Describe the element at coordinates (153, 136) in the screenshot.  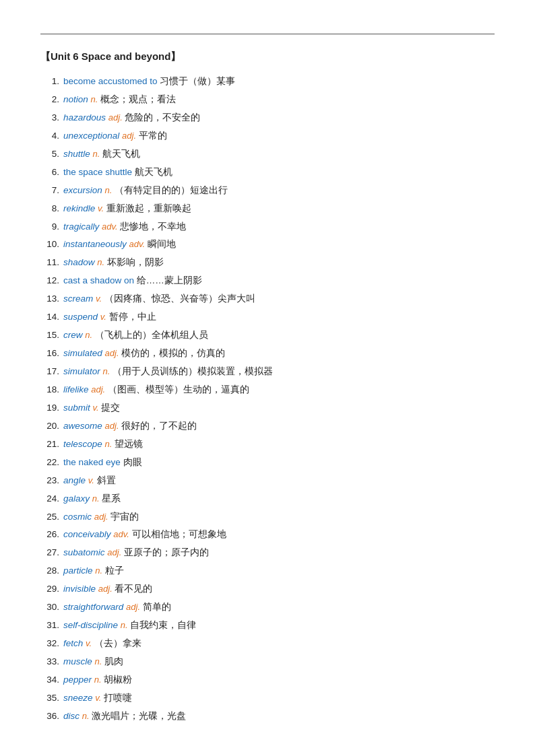
I see `definition-cn: 平常的` at that location.